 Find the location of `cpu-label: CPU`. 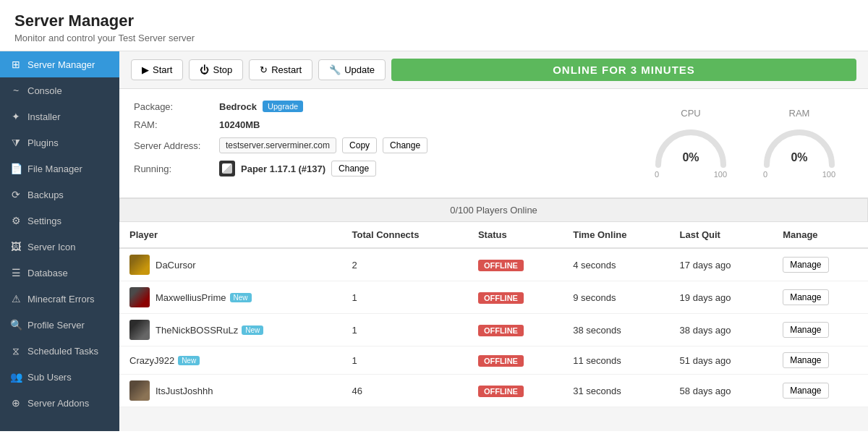

cpu-label: CPU is located at coordinates (690, 113).